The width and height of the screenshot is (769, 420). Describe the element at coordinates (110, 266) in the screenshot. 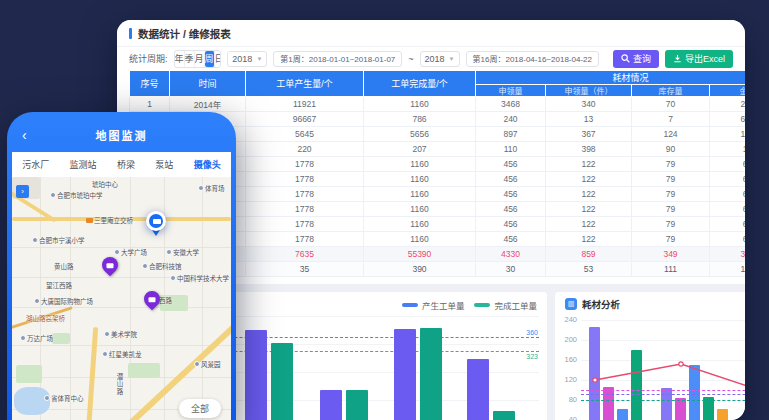

I see `camera-pin` at that location.